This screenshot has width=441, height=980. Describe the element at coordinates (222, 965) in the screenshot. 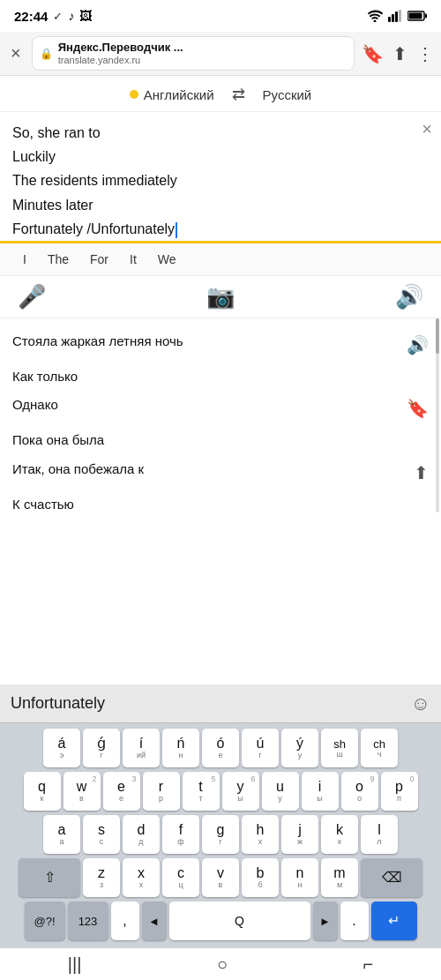

I see `nav-home-button: ○` at that location.